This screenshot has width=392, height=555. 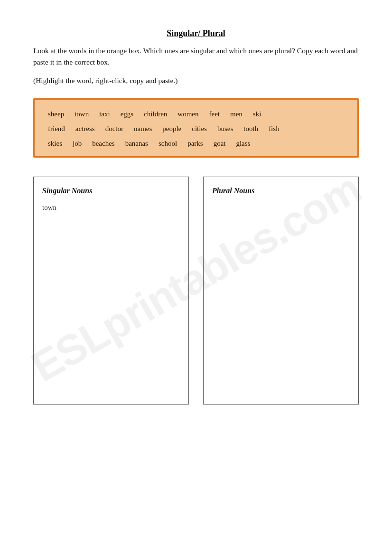 I want to click on word-item: beaches, so click(x=103, y=143).